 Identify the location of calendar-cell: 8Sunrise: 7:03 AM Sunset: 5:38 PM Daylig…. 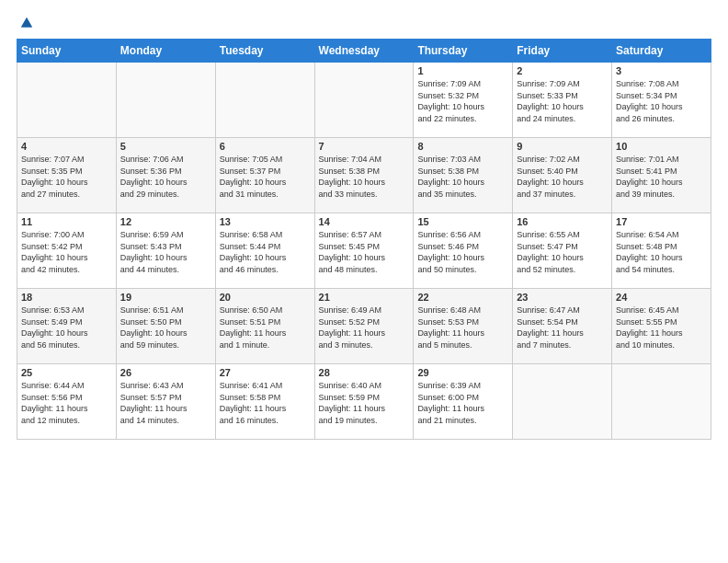
(463, 176).